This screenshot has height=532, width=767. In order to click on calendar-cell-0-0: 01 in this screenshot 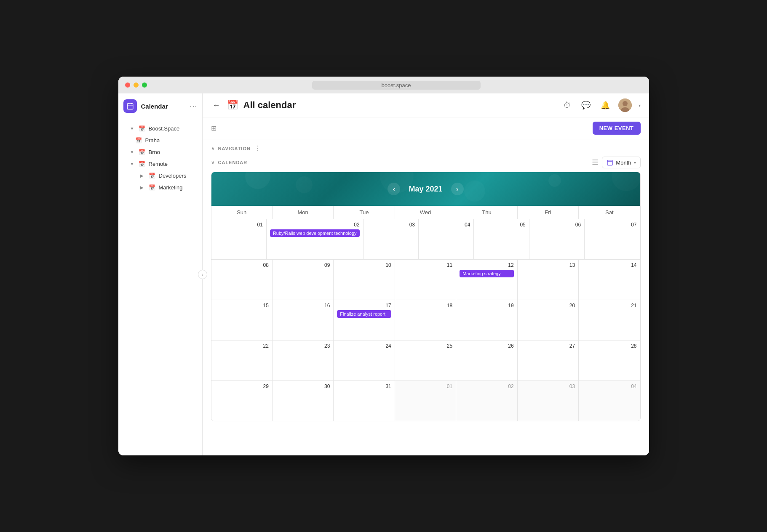, I will do `click(239, 239)`.